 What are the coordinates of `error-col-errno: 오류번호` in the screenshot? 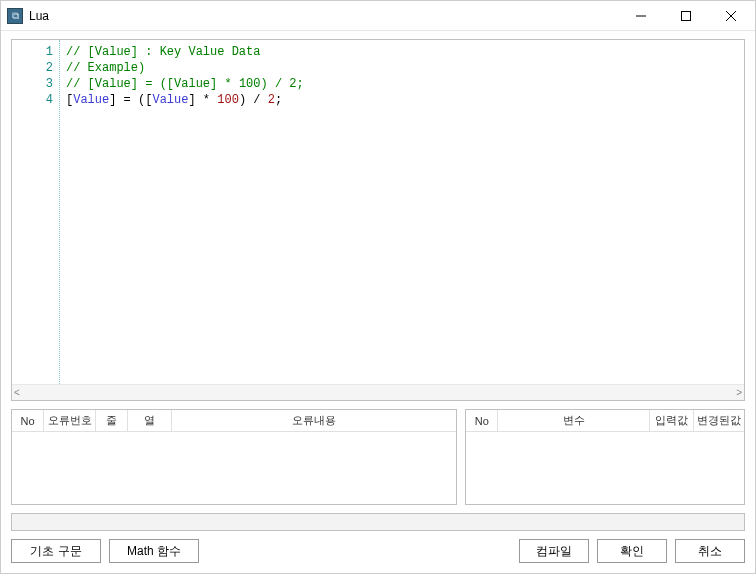 It's located at (70, 420).